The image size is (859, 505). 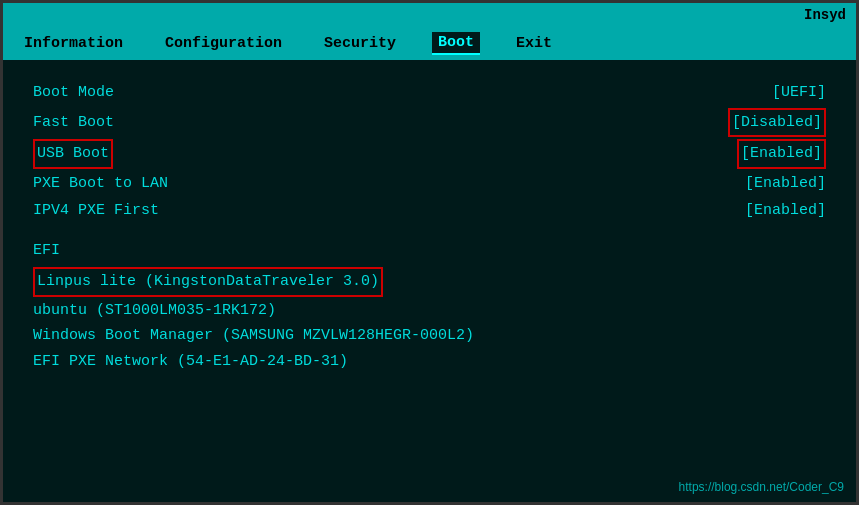 What do you see at coordinates (430, 154) in the screenshot?
I see `setting-usb-boot: USB Boot [Enabled]` at bounding box center [430, 154].